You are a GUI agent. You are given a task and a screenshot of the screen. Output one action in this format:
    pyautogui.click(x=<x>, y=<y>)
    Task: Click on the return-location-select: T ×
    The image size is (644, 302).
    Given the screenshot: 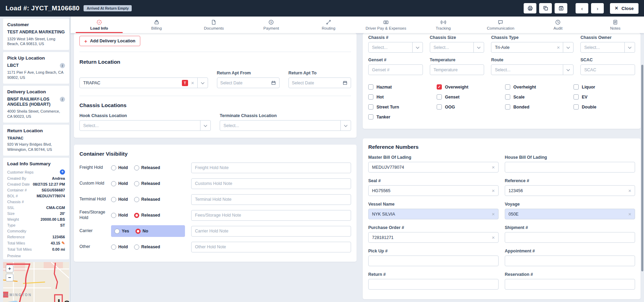 What is the action you would take?
    pyautogui.click(x=144, y=83)
    